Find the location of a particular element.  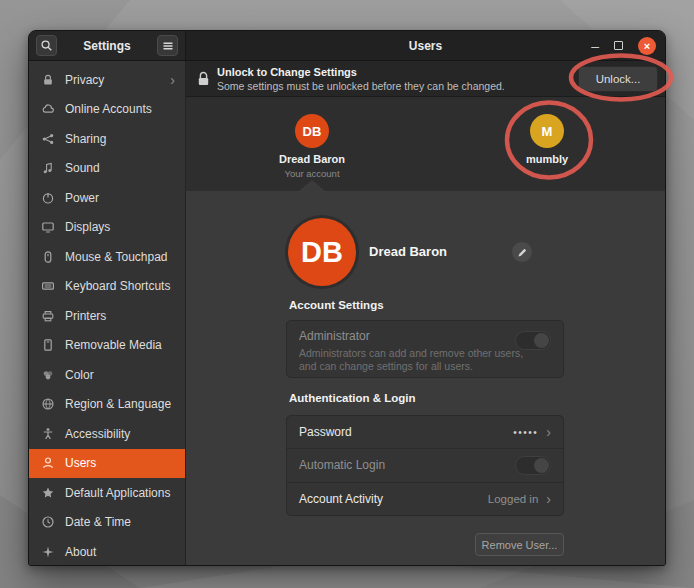

sidebar-item-label: Keyboard Shortcuts is located at coordinates (118, 286).